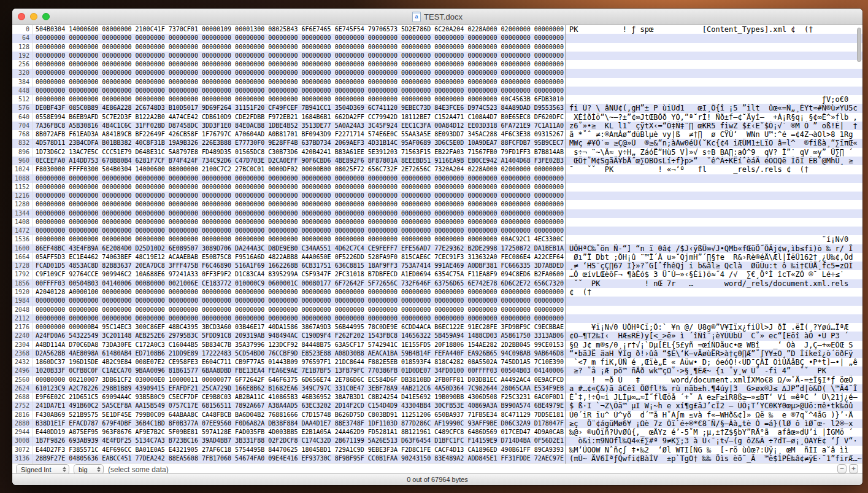  Describe the element at coordinates (714, 99) in the screenshot. I see `ascii-row: ƒV;o€0` at that location.